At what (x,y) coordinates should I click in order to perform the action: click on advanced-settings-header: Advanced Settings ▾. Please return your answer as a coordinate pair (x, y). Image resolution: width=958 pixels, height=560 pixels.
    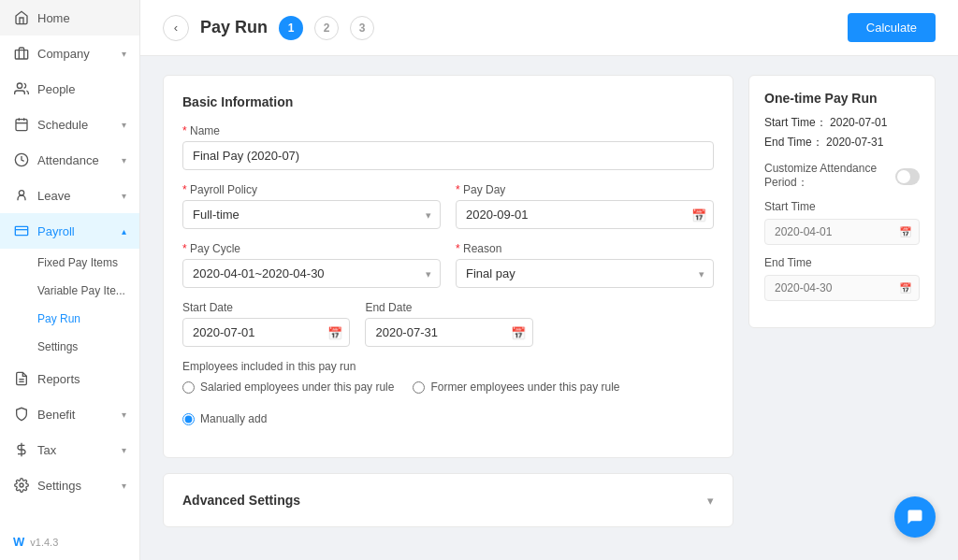
    Looking at the image, I should click on (448, 500).